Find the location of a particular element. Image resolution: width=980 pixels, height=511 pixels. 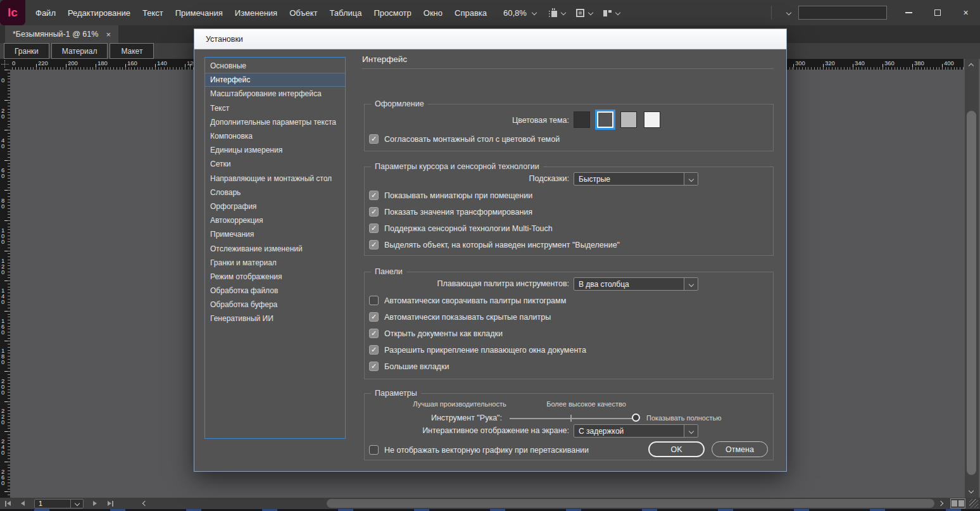

sidebar-item: Масштабирование интерфейса is located at coordinates (275, 94).